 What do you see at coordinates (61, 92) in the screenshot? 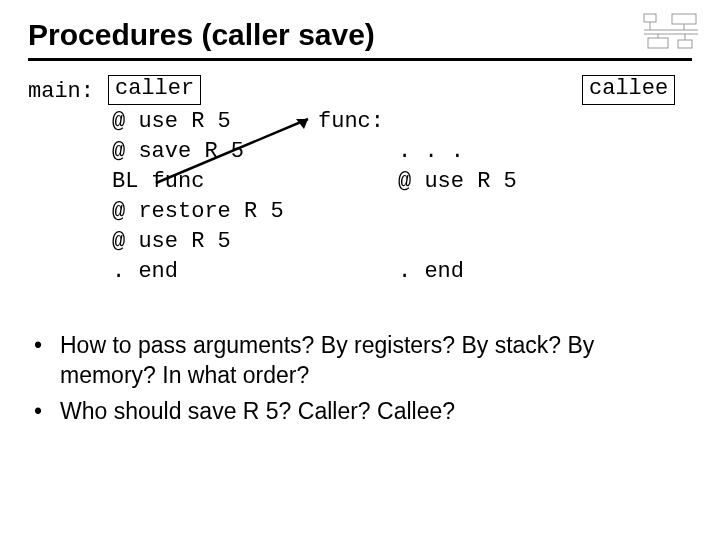
I see `main-label: main:` at bounding box center [61, 92].